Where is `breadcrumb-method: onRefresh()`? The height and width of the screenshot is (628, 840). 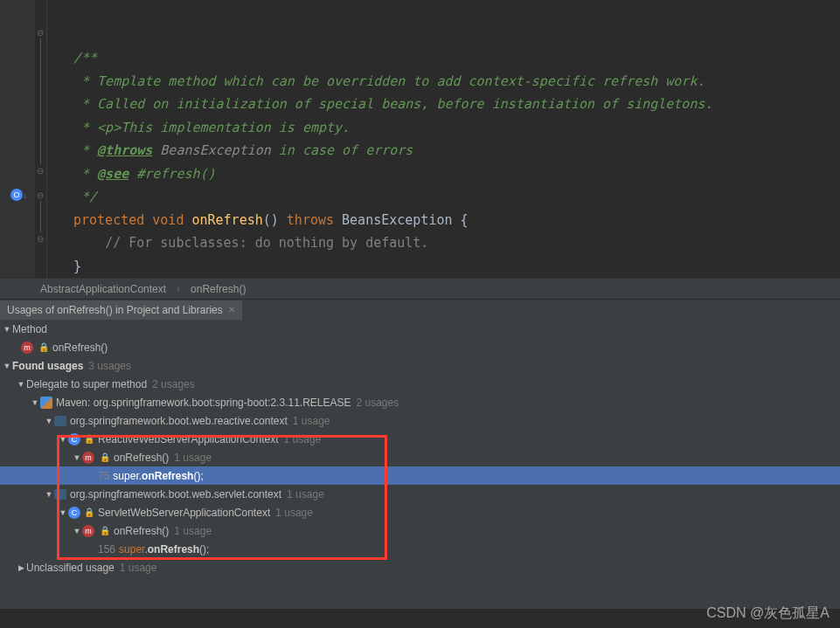 breadcrumb-method: onRefresh() is located at coordinates (219, 289).